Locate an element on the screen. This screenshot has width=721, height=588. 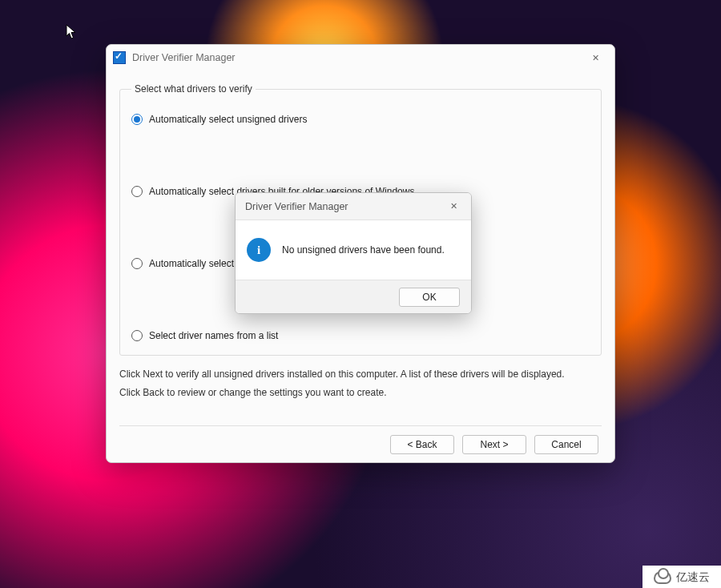
window-title: Driver Verifier Manager is located at coordinates (184, 58).